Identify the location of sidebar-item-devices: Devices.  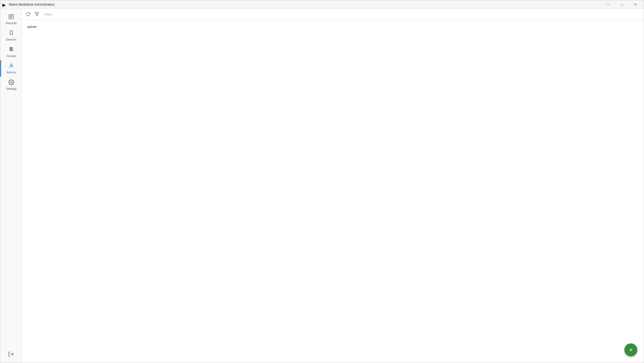
(11, 35).